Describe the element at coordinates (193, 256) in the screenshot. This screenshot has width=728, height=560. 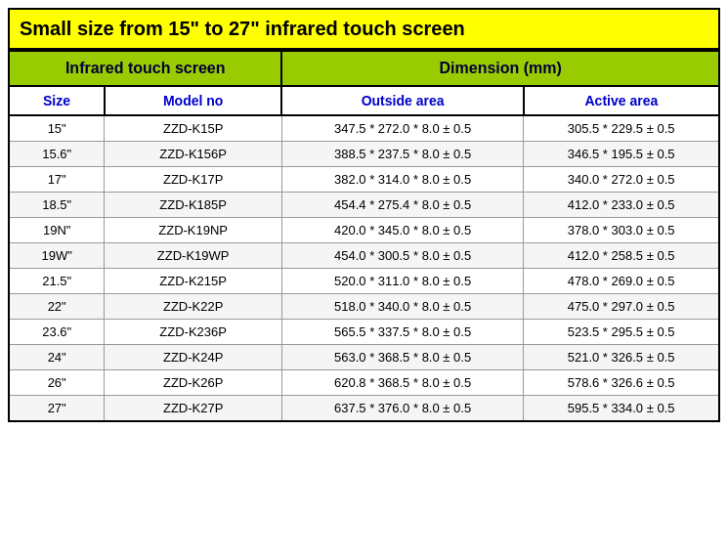
I see `cell-model: ZZD-K19WP` at that location.